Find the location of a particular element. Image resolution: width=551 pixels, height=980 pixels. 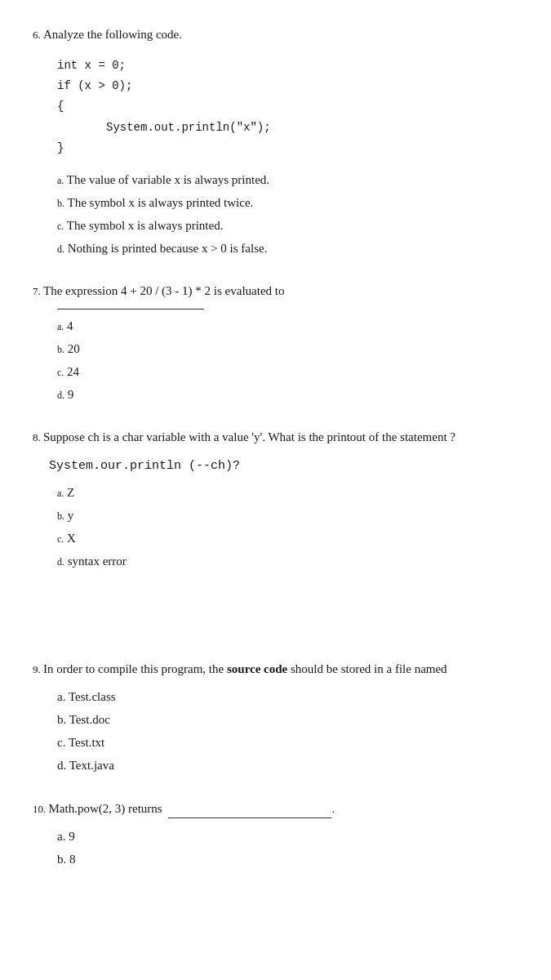

bold-source-code: source code is located at coordinates (257, 669).